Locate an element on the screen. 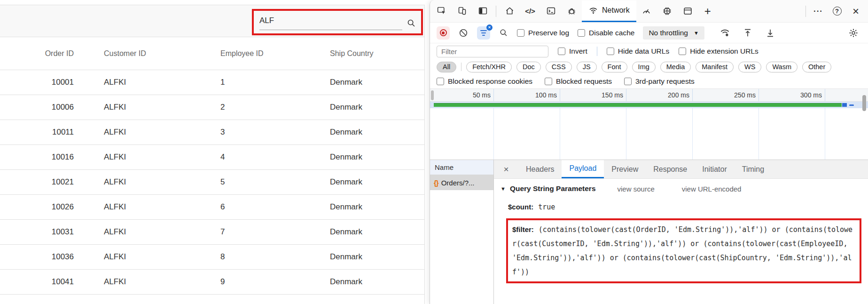  view-source-link: view source is located at coordinates (636, 189).